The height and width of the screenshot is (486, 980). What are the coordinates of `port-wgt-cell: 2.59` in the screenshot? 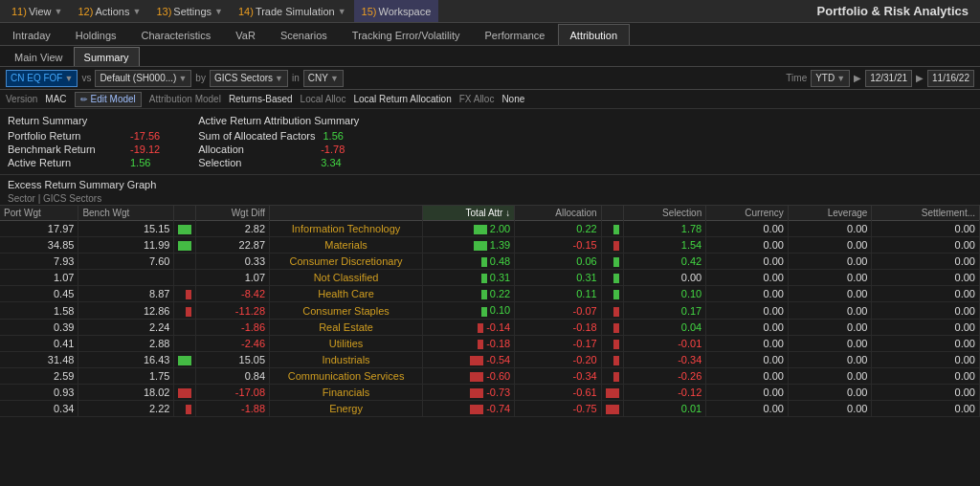 It's located at (39, 375).